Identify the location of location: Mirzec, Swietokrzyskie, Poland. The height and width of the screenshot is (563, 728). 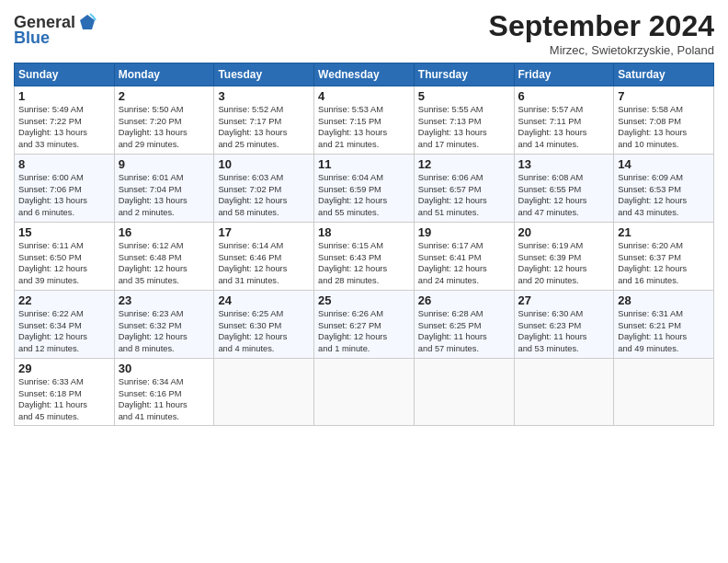
(601, 50).